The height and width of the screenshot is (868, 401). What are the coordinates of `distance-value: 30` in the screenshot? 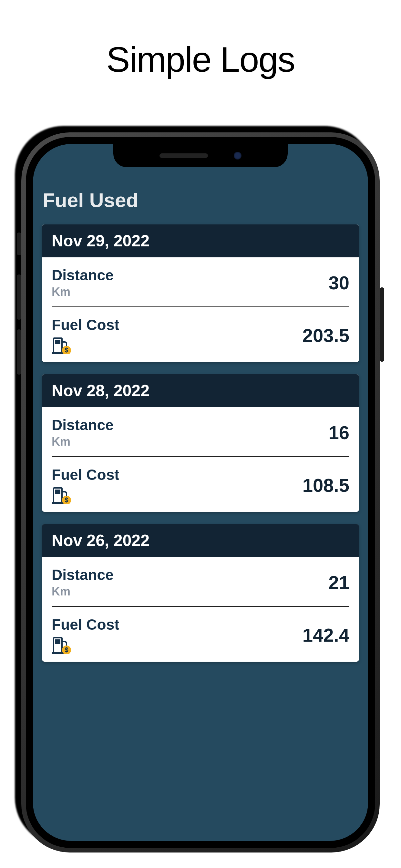 It's located at (339, 283).